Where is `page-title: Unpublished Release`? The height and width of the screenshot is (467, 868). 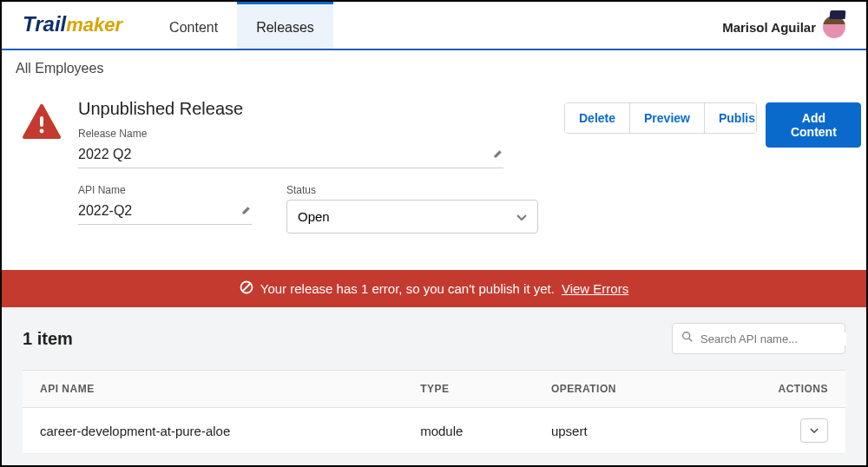
page-title: Unpublished Release is located at coordinates (312, 109).